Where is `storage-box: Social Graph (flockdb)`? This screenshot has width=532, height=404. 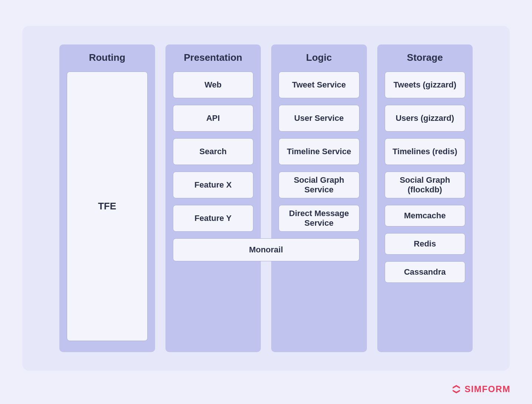
storage-box: Social Graph (flockdb) is located at coordinates (425, 185).